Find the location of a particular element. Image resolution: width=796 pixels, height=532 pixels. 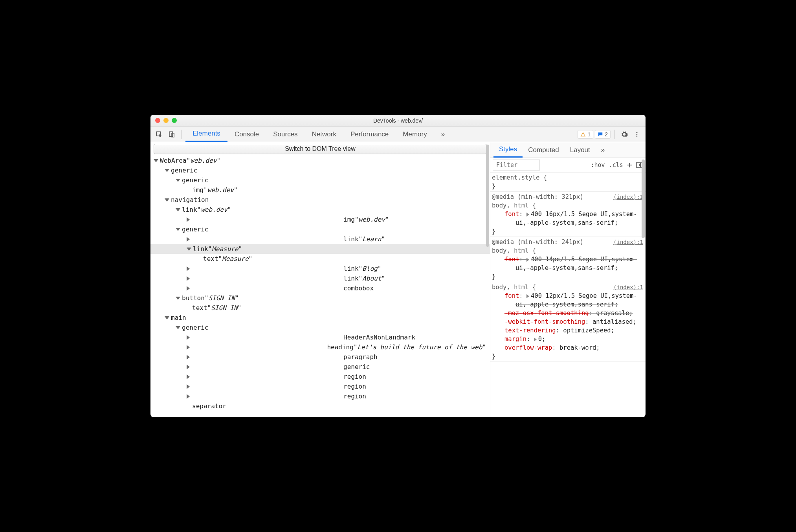

inspect-element-icon is located at coordinates (159, 134).